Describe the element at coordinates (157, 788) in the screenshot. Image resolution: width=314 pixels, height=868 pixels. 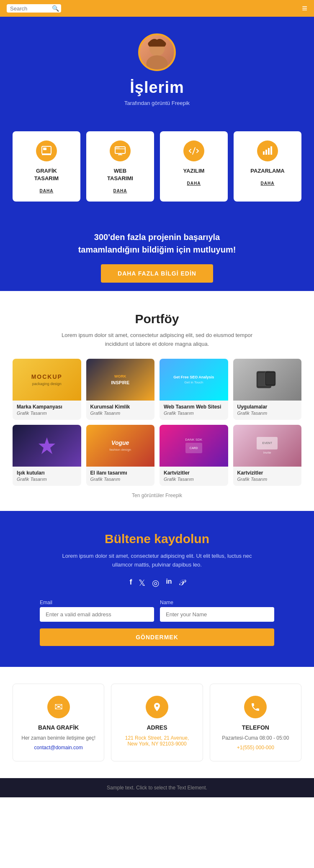
I see `footer-text: Sample text. Click to select the Text El…` at that location.